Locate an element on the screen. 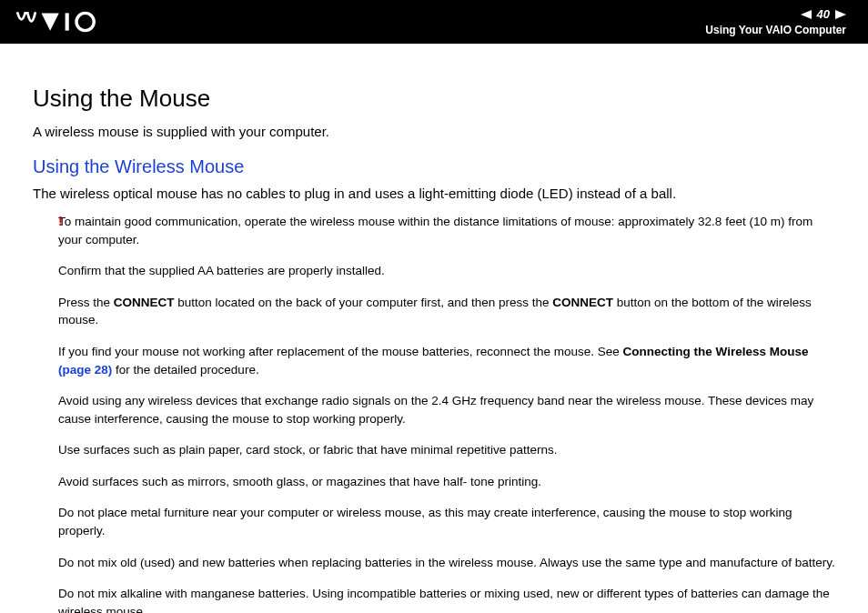  note-text: Do not place metal furniture near your c… is located at coordinates (447, 522).